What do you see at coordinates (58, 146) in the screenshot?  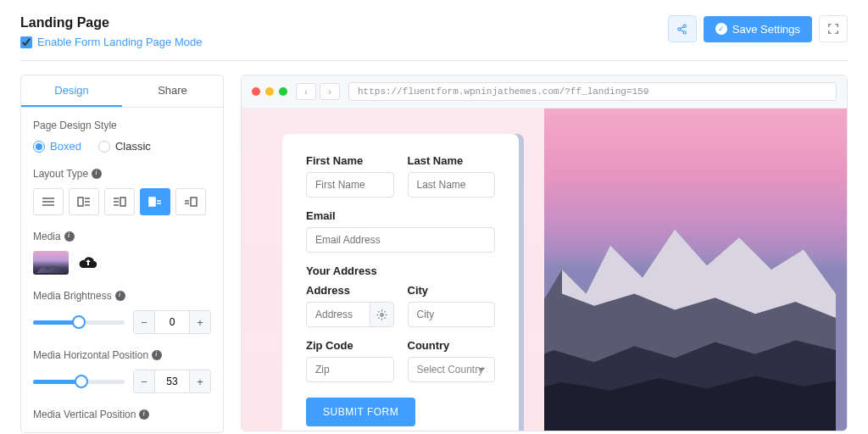 I see `radio-boxed: Boxed` at bounding box center [58, 146].